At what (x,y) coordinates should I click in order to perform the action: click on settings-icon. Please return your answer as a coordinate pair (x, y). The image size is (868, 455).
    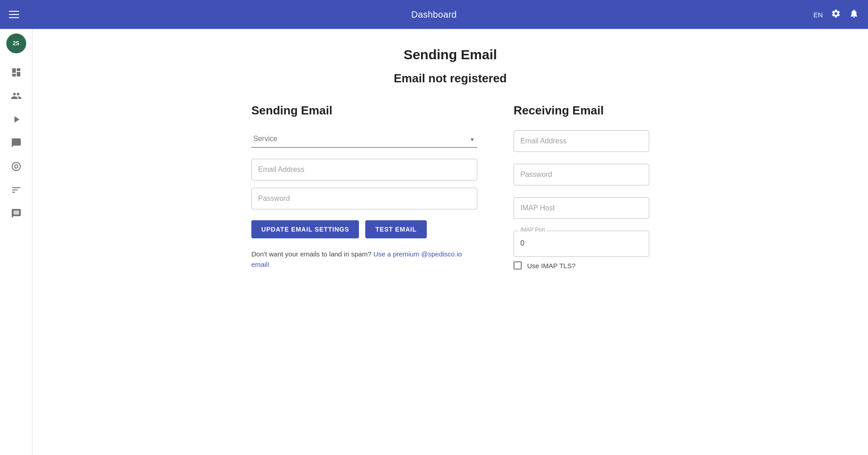
    Looking at the image, I should click on (836, 14).